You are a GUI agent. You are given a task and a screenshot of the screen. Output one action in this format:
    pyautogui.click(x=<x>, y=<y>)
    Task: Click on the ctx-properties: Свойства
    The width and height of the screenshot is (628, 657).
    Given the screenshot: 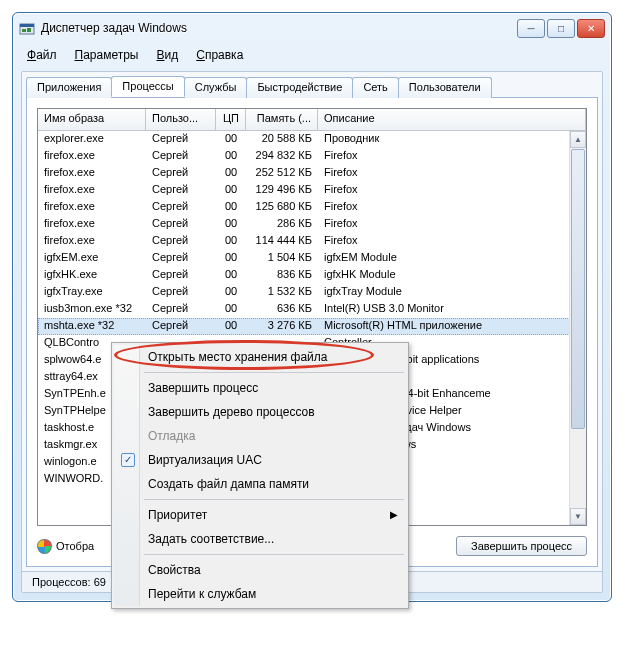 What is the action you would take?
    pyautogui.click(x=260, y=570)
    